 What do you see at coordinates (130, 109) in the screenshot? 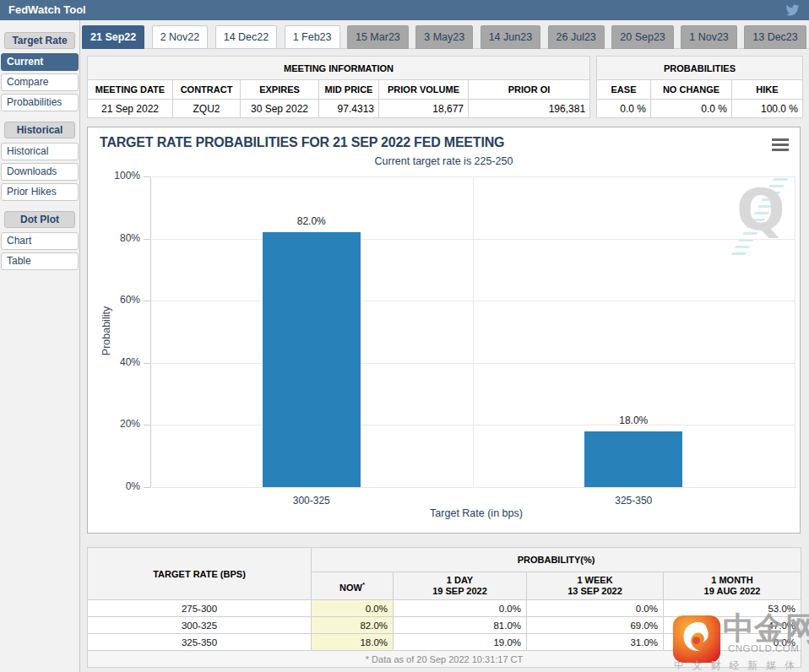
I see `meeting-date-value: 21 Sep 2022` at bounding box center [130, 109].